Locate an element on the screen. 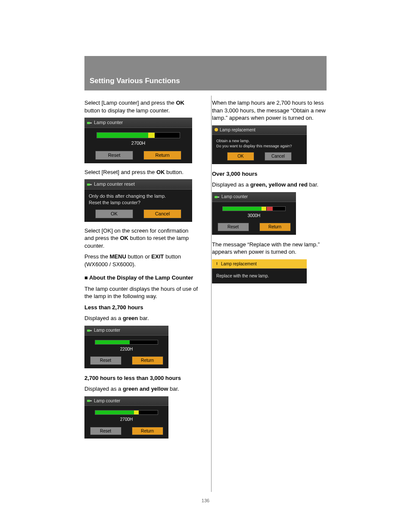  paragraph: Displayed as a green, yellow and red bar… is located at coordinates (269, 185).